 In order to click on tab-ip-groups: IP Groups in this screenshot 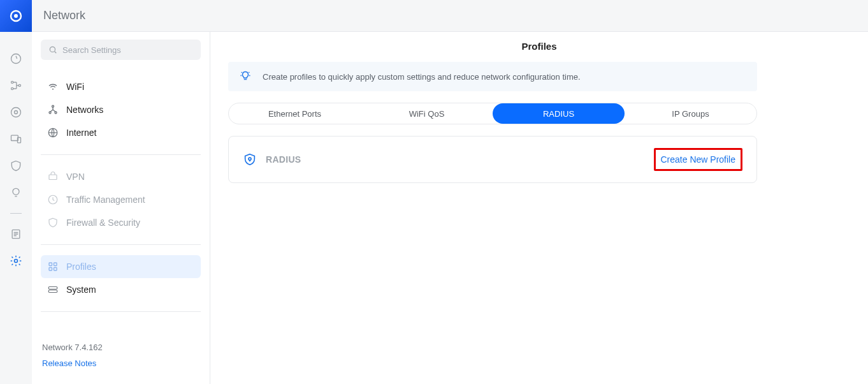, I will do `click(691, 114)`.